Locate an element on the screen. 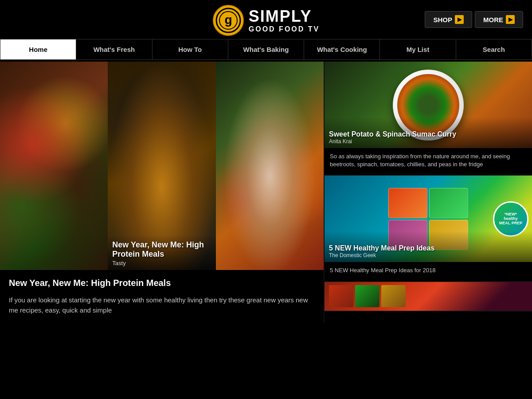 This screenshot has height=399, width=532. hero-overlay: New Year, New Me: High Protein Meals Tas… is located at coordinates (161, 253).